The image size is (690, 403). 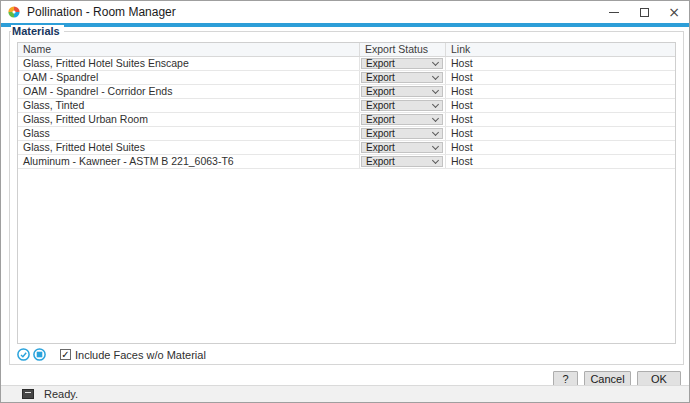 What do you see at coordinates (66, 354) in the screenshot?
I see `include-faces-checkbox: ✓` at bounding box center [66, 354].